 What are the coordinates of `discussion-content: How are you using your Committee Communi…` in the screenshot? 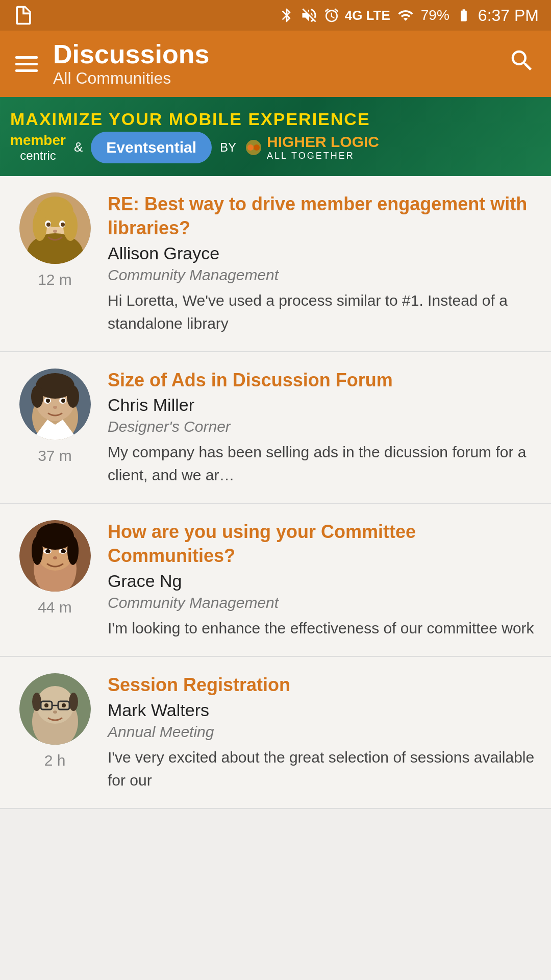 It's located at (321, 580).